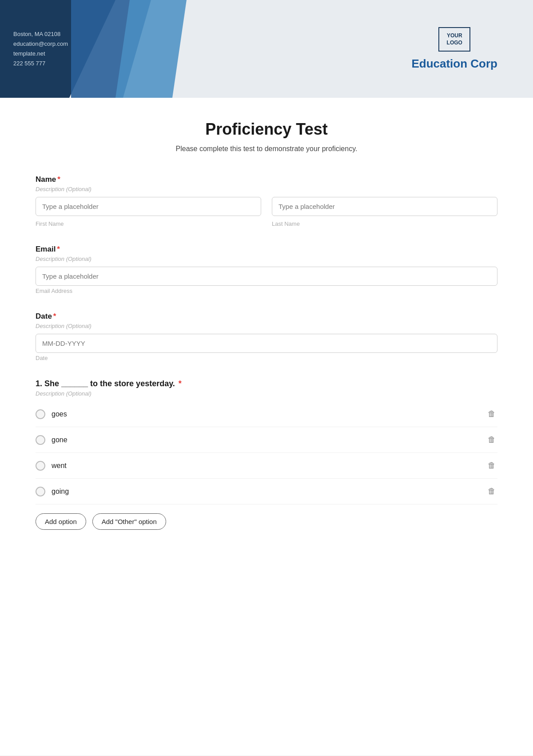 The height and width of the screenshot is (756, 533). I want to click on name-sublabels: First Name Last Name, so click(266, 223).